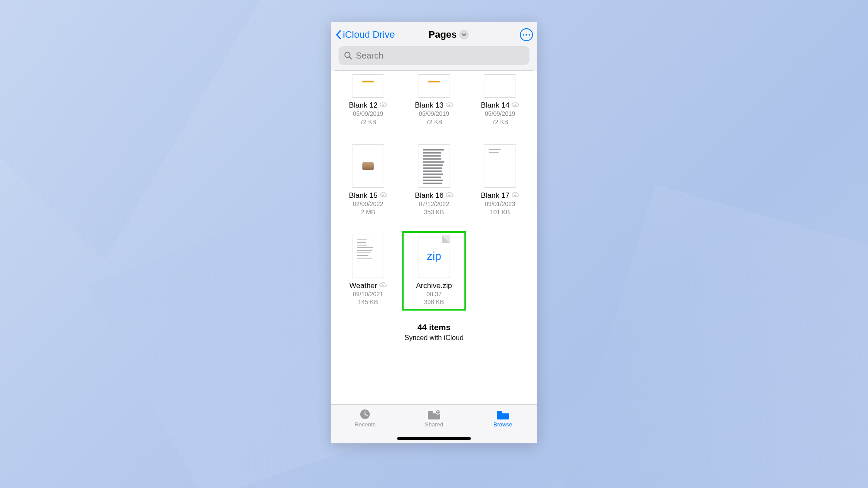  Describe the element at coordinates (449, 35) in the screenshot. I see `nav-title-group: Pages` at that location.